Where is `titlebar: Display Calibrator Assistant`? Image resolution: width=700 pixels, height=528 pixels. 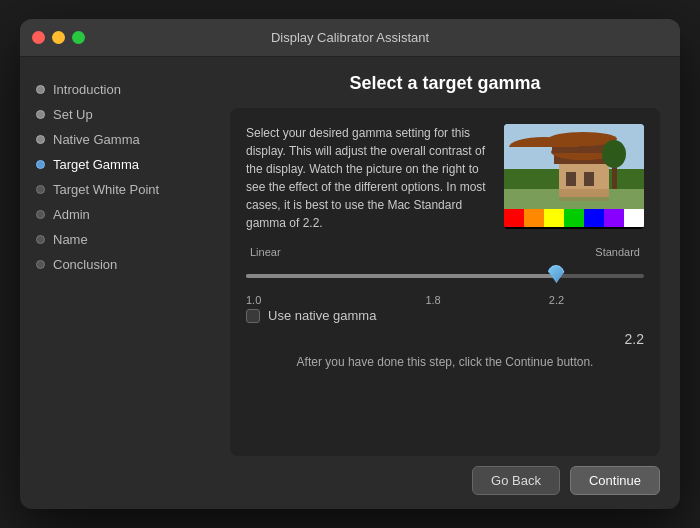
titlebar: Display Calibrator Assistant is located at coordinates (350, 38).